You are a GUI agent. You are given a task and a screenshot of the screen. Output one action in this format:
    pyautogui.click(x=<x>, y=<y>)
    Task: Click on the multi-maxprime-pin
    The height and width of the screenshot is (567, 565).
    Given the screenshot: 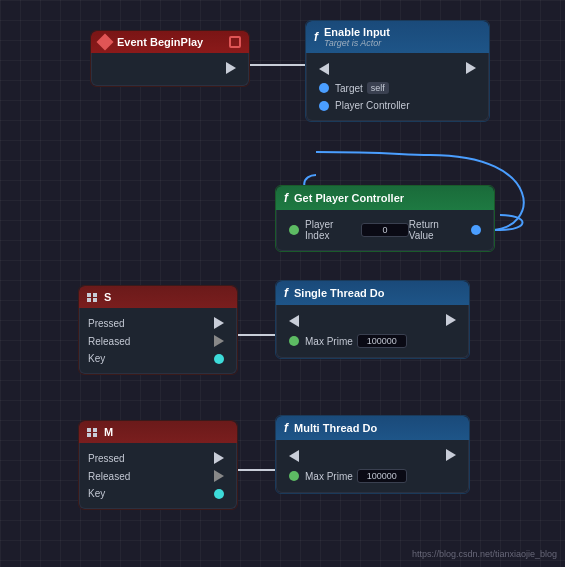 What is the action you would take?
    pyautogui.click(x=294, y=476)
    